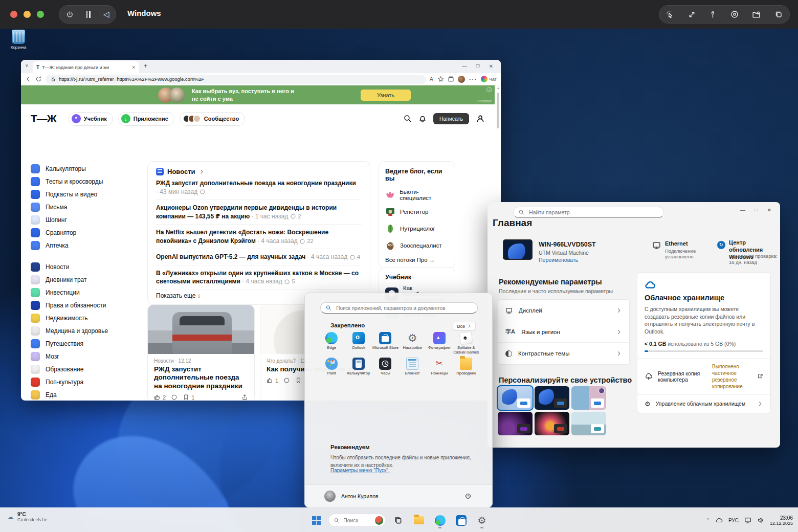 Image resolution: width=798 pixels, height=532 pixels. What do you see at coordinates (423, 119) in the screenshot?
I see `bell-icon` at bounding box center [423, 119].